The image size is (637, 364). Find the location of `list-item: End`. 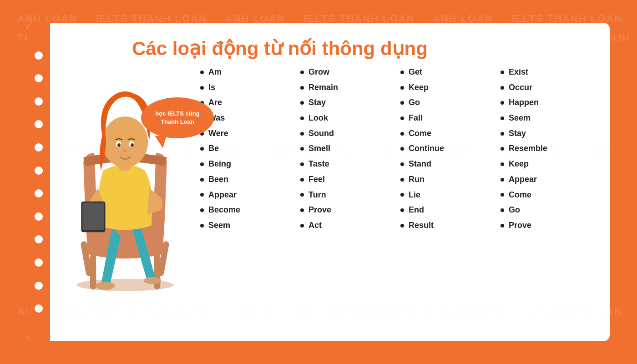

list-item: End is located at coordinates (446, 210).